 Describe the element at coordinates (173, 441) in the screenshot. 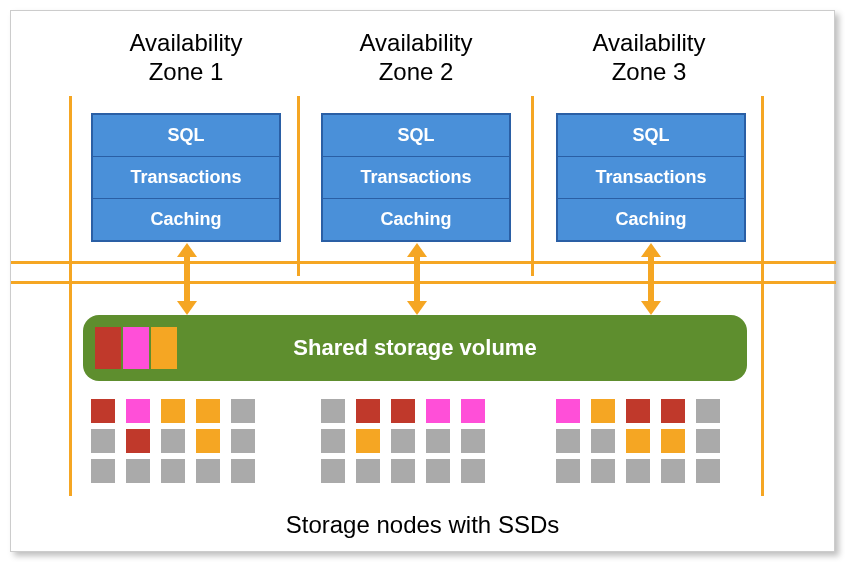

I see `storage-node-group-az1` at that location.